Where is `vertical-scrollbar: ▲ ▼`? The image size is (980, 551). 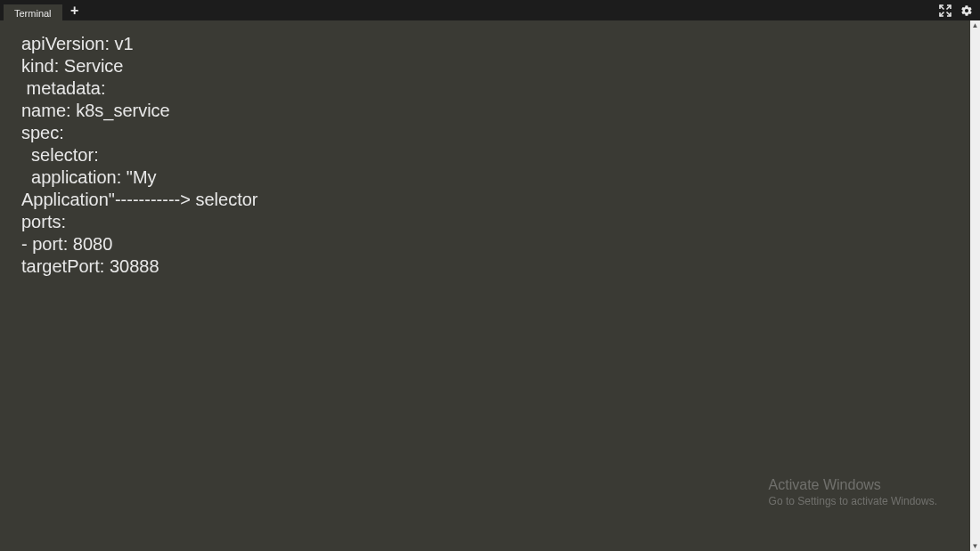
vertical-scrollbar: ▲ ▼ is located at coordinates (975, 286).